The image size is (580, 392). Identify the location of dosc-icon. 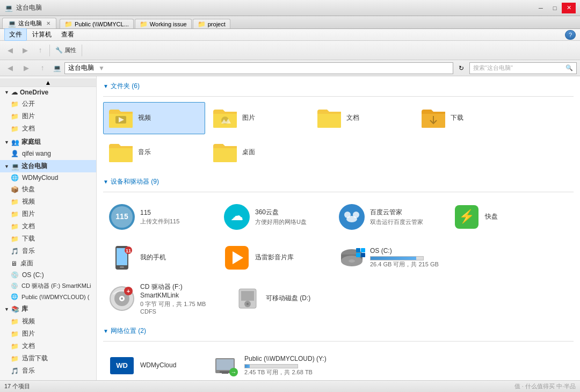
(352, 258).